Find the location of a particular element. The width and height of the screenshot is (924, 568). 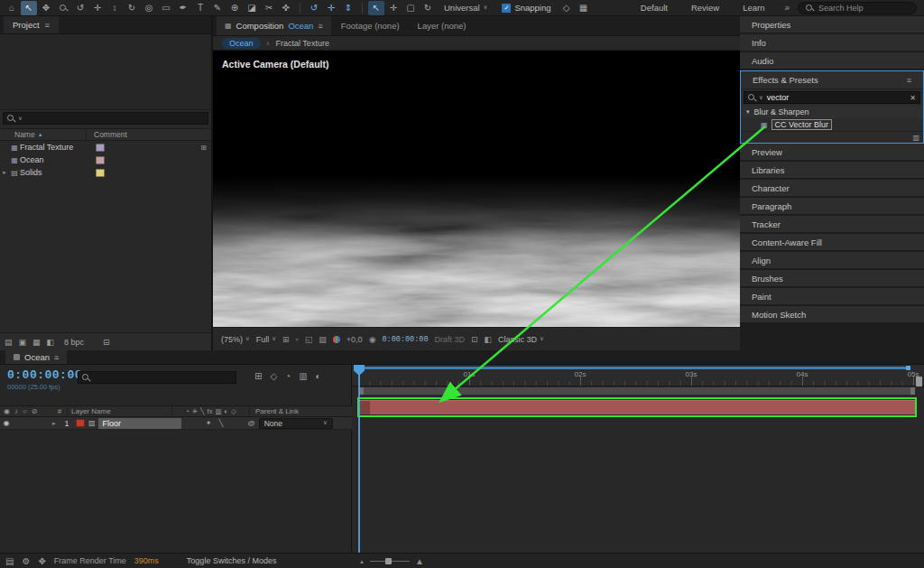

tab-project: Project ≡ is located at coordinates (31, 25).